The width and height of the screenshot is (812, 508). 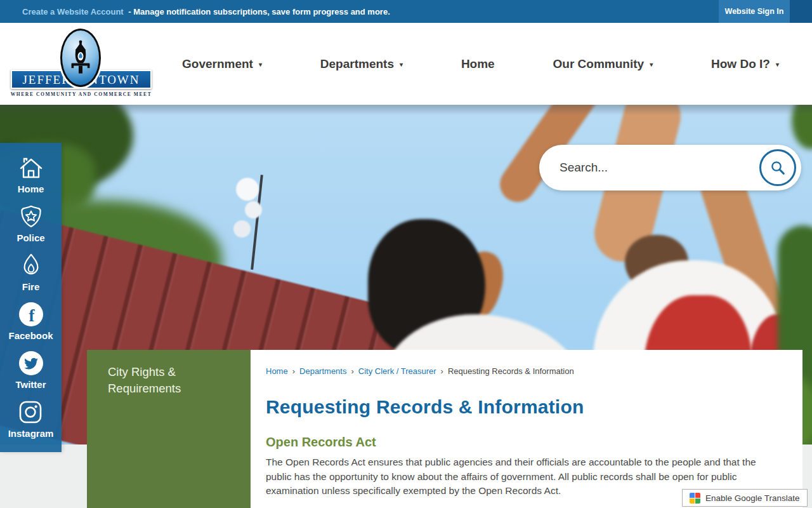 What do you see at coordinates (323, 371) in the screenshot?
I see `breadcrumb-departments: Departments` at bounding box center [323, 371].